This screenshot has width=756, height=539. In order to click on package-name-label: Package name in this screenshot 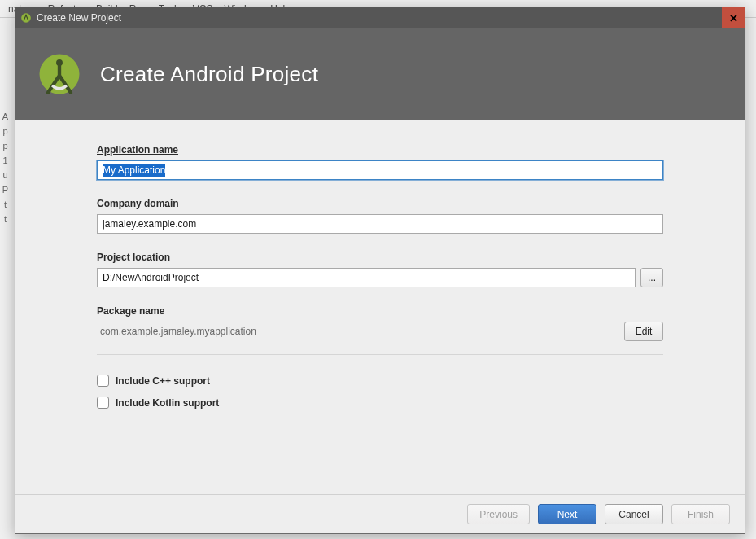, I will do `click(380, 311)`.